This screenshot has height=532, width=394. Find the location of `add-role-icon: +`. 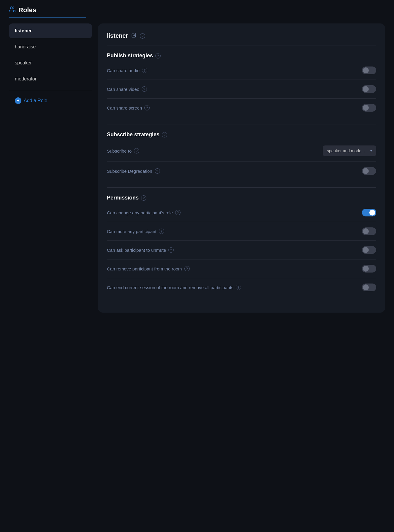

add-role-icon: + is located at coordinates (18, 101).